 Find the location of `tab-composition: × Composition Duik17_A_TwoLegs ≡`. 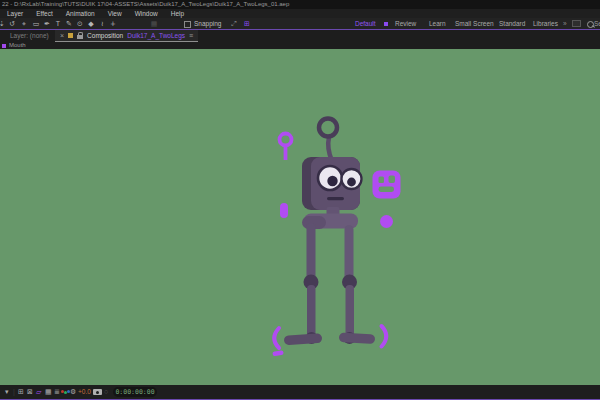

tab-composition: × Composition Duik17_A_TwoLegs ≡ is located at coordinates (126, 36).